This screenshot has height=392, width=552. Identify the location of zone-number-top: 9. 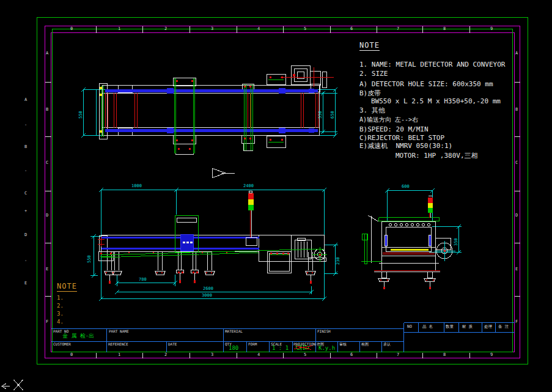
(491, 29).